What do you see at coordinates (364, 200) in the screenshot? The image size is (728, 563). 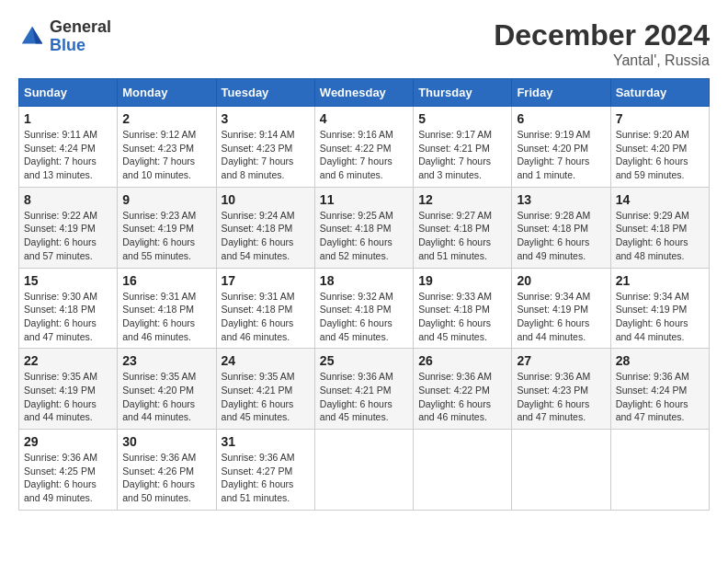 I see `day-number: 11` at bounding box center [364, 200].